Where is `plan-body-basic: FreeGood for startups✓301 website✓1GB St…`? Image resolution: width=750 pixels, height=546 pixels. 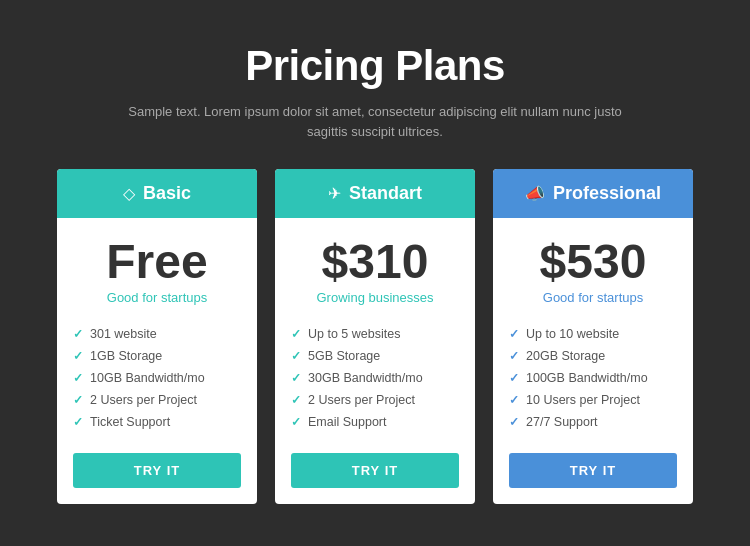
plan-body-basic: FreeGood for startups✓301 website✓1GB St… is located at coordinates (157, 361).